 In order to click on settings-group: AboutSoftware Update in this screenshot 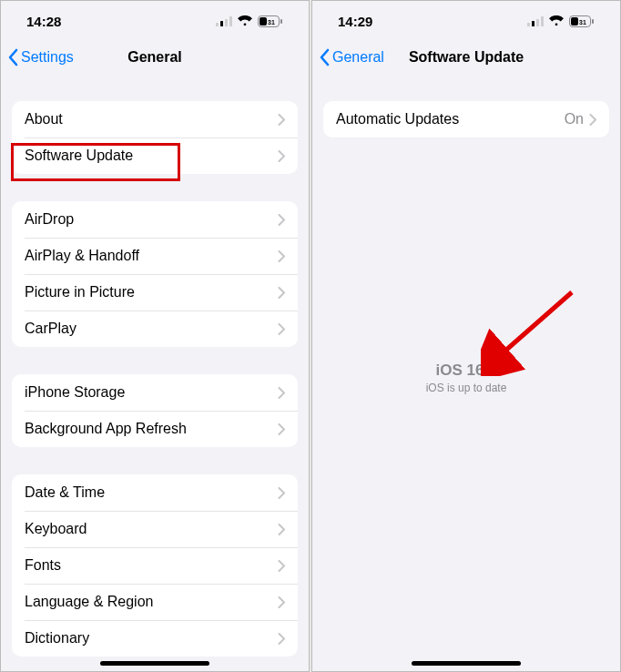, I will do `click(155, 137)`.